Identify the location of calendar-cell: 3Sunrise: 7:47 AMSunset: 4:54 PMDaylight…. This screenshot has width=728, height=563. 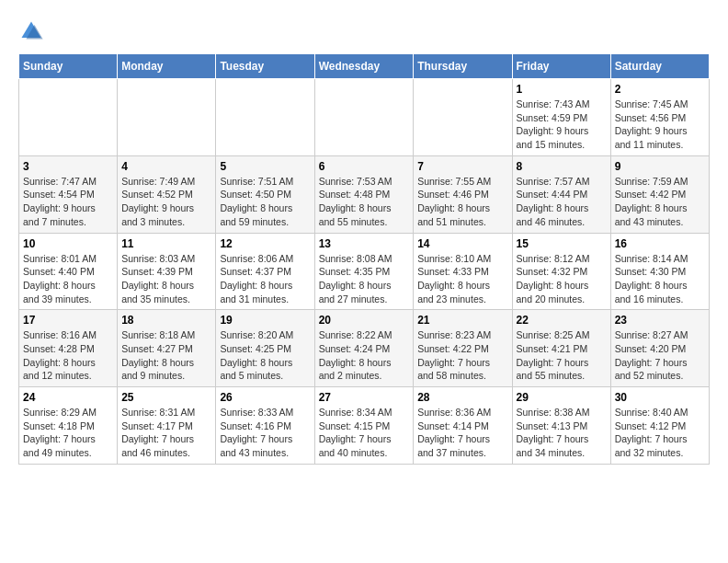
(68, 194).